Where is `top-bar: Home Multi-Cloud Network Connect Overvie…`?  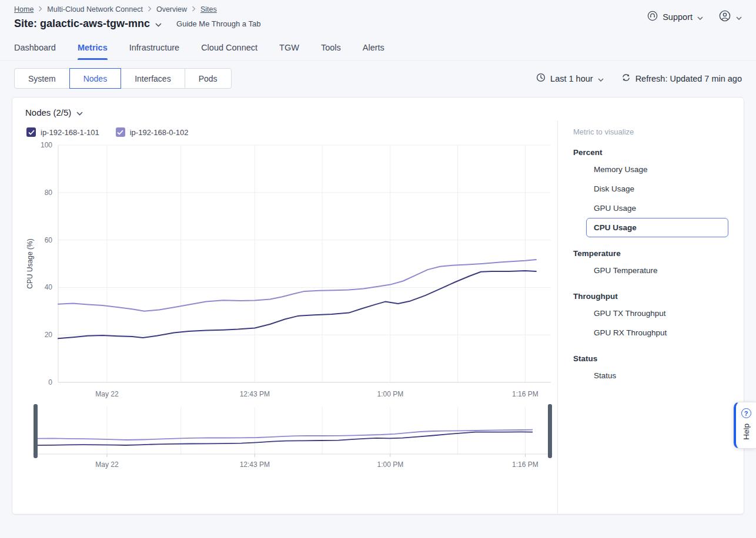 top-bar: Home Multi-Cloud Network Connect Overvie… is located at coordinates (378, 18).